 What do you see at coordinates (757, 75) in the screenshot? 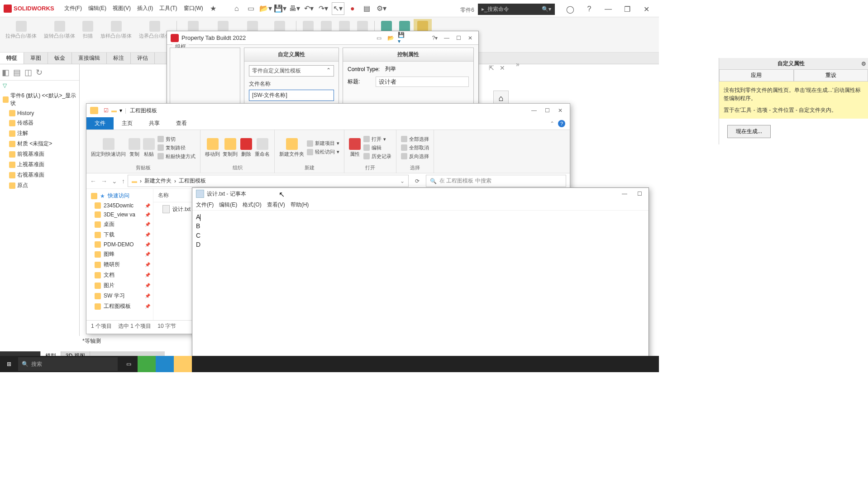
I see `apply-button: 应用` at bounding box center [757, 75].